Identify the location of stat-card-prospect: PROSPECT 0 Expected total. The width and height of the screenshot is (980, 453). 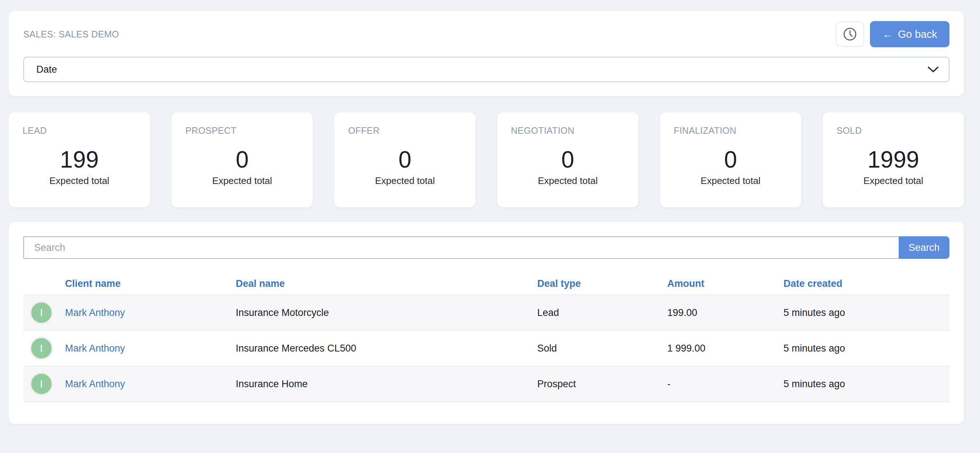
(242, 160).